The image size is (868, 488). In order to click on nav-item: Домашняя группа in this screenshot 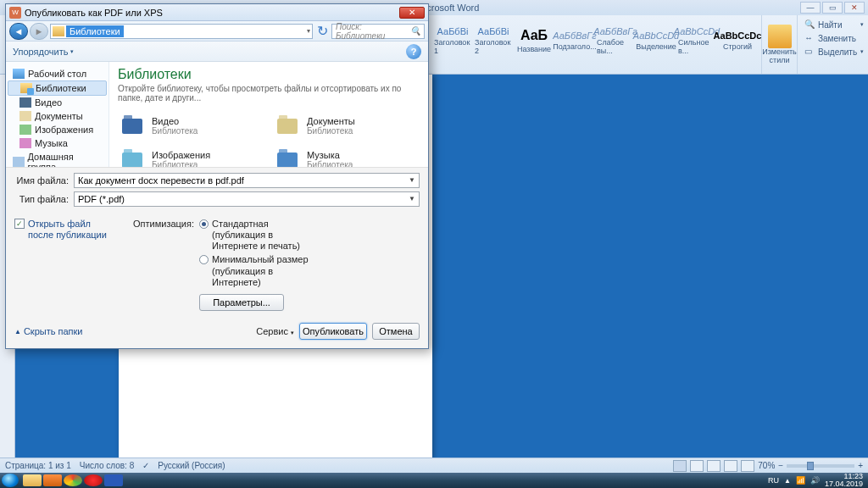, I will do `click(58, 158)`.